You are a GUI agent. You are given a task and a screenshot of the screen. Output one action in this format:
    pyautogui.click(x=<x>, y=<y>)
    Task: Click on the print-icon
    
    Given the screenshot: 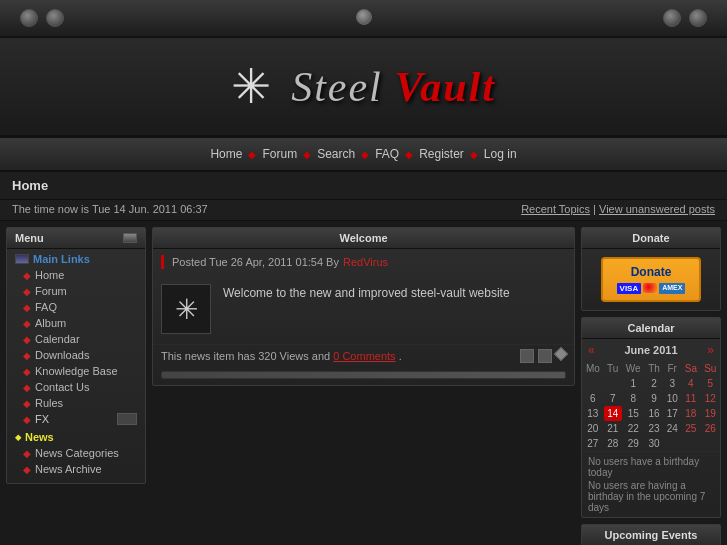 What is the action you would take?
    pyautogui.click(x=527, y=356)
    